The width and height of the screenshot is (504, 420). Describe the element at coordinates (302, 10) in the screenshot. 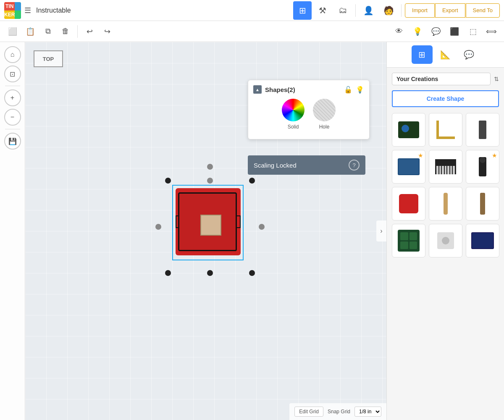

I see `grid-view-button: ⊞` at that location.